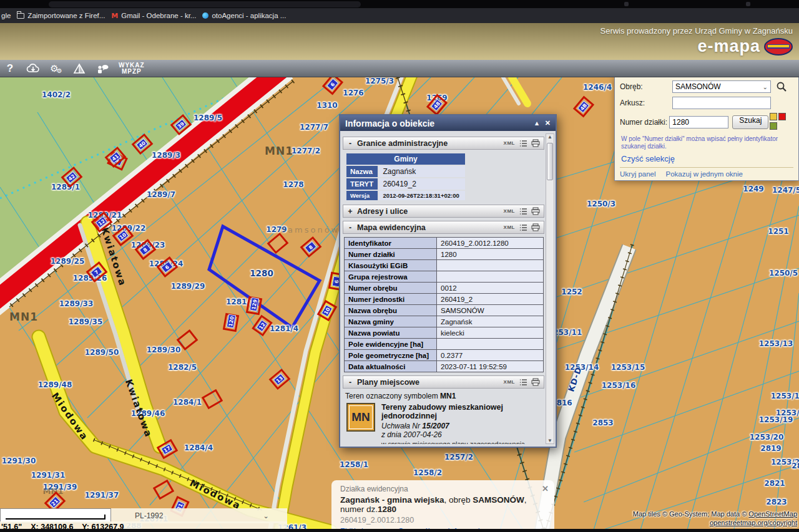  I want to click on bookmark-imported: Zaimportowane z Firef..., so click(61, 16).